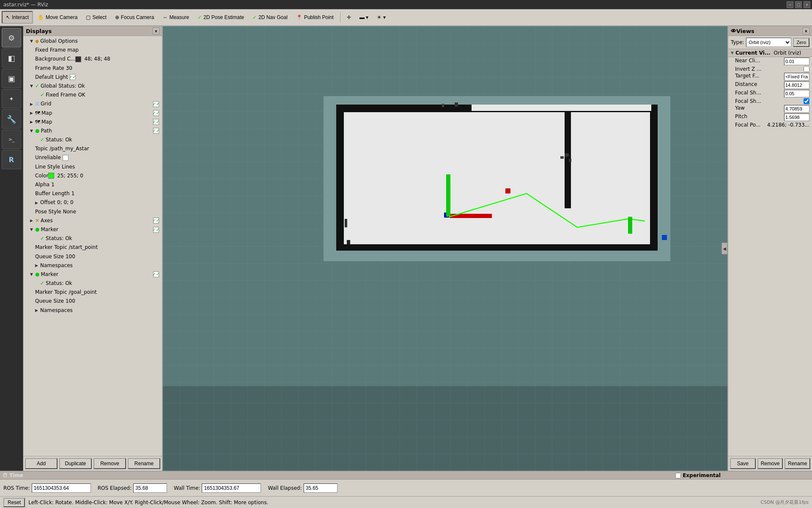 The height and width of the screenshot is (508, 812). Describe the element at coordinates (70, 176) in the screenshot. I see `path-color-value: 25; 255; 0` at that location.